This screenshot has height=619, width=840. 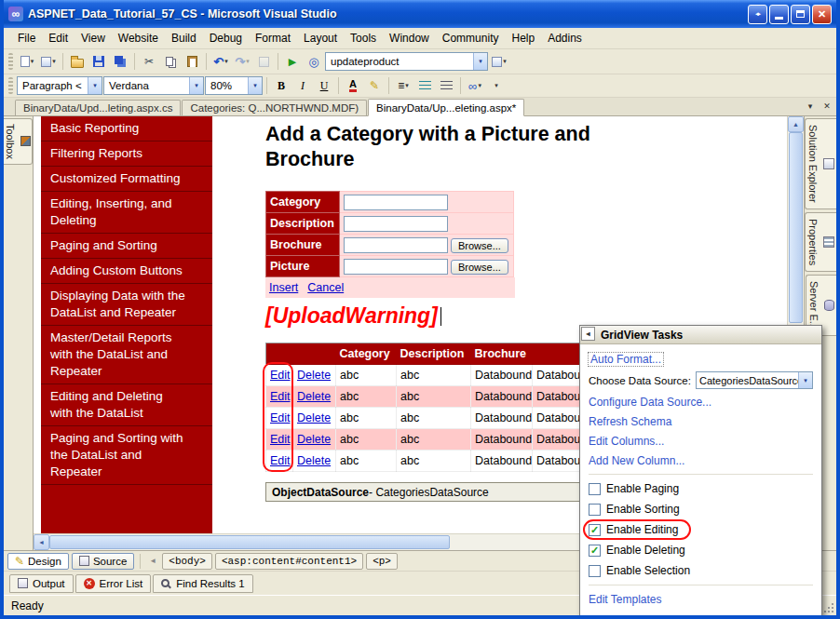 I want to click on scroll-up-button: ▲, so click(x=795, y=125).